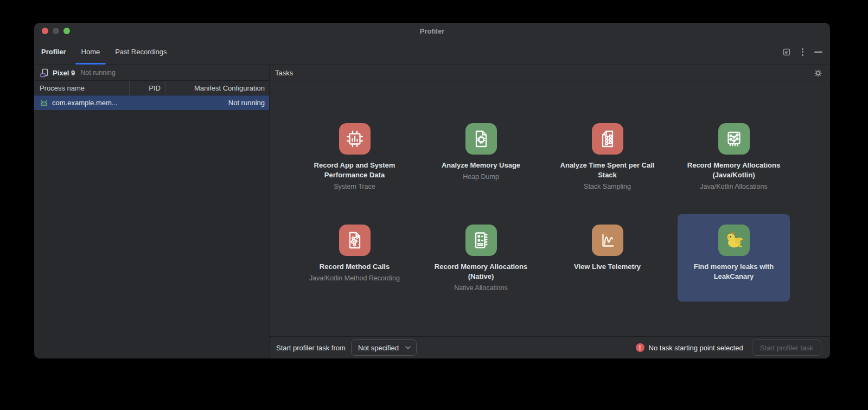  Describe the element at coordinates (787, 348) in the screenshot. I see `start-profiler-task-button: Start profiler task` at that location.